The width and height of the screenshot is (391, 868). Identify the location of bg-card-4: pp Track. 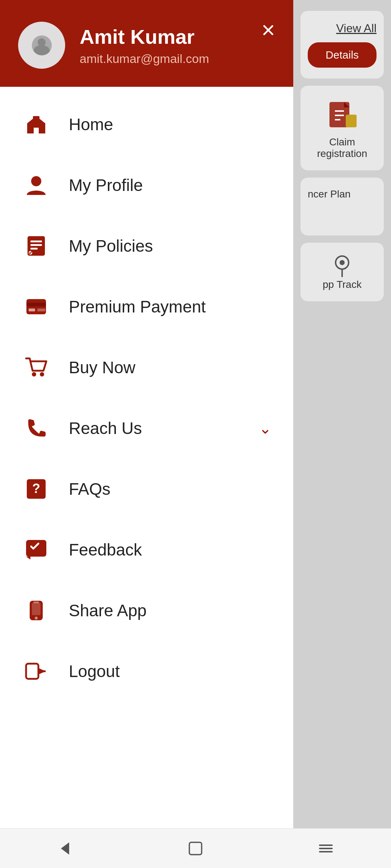
(342, 272).